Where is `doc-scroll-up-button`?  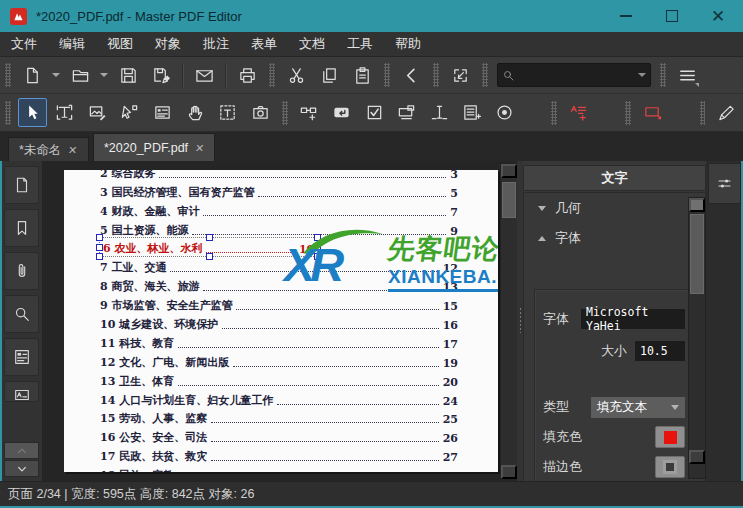
doc-scroll-up-button is located at coordinates (509, 171).